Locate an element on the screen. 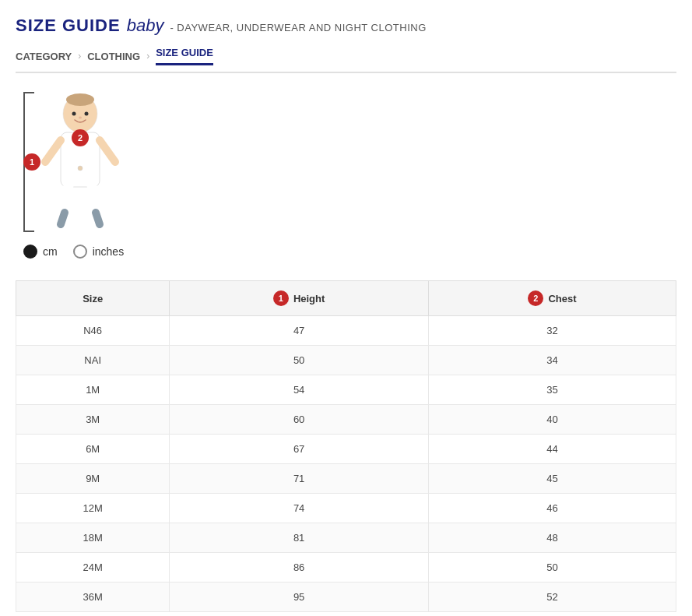  cell-chest: 52 is located at coordinates (552, 597).